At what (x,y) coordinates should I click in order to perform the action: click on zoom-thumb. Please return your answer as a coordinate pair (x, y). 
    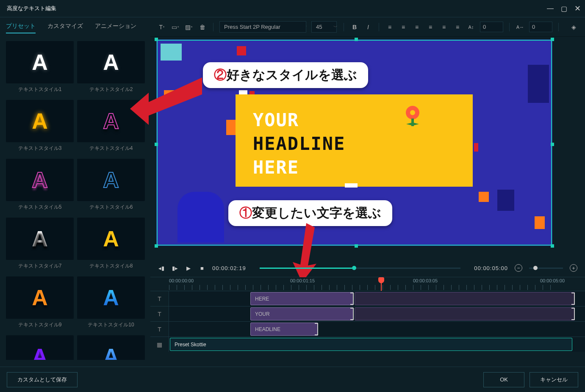
    Looking at the image, I should click on (535, 268).